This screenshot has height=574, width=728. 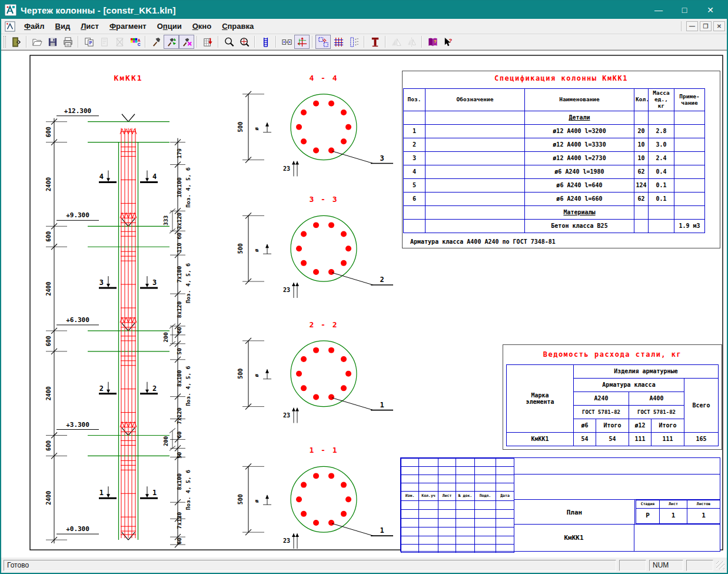 What do you see at coordinates (48, 446) in the screenshot?
I see `svg-text: 600` at bounding box center [48, 446].